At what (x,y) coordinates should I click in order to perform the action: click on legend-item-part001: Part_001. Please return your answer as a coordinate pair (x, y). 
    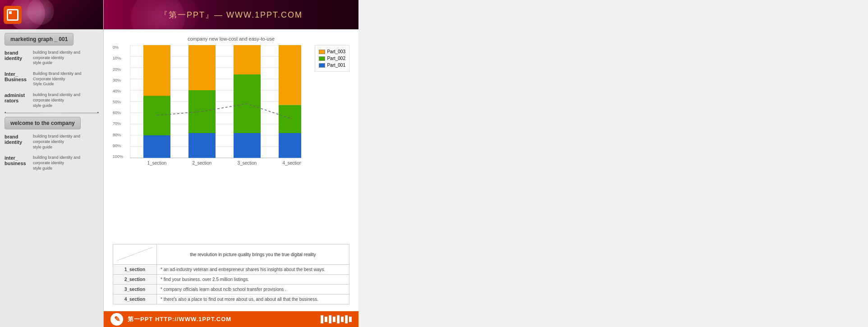
    Looking at the image, I should click on (332, 65).